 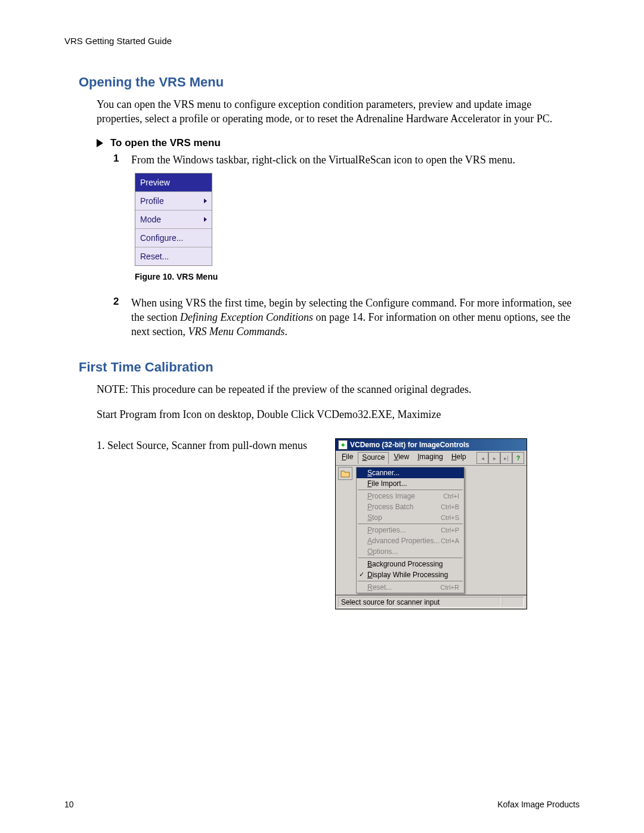 I want to click on nav-last-icon: ▸|, so click(x=506, y=458).